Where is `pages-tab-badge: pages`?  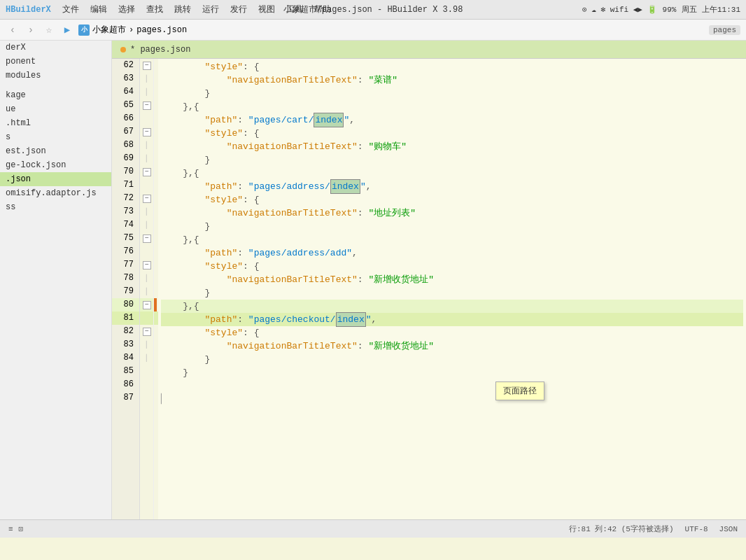 pages-tab-badge: pages is located at coordinates (725, 30).